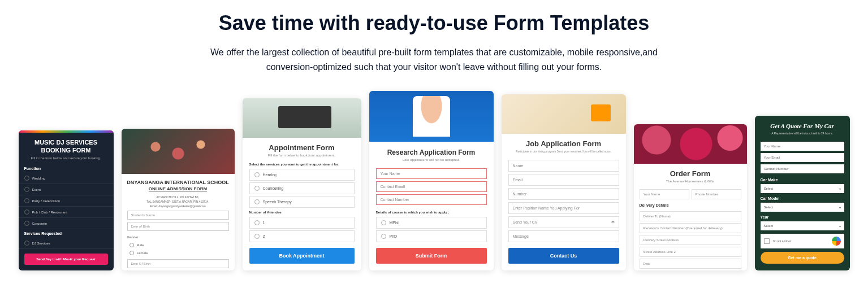 The width and height of the screenshot is (868, 297). I want to click on card-title: Job Application Form, so click(564, 142).